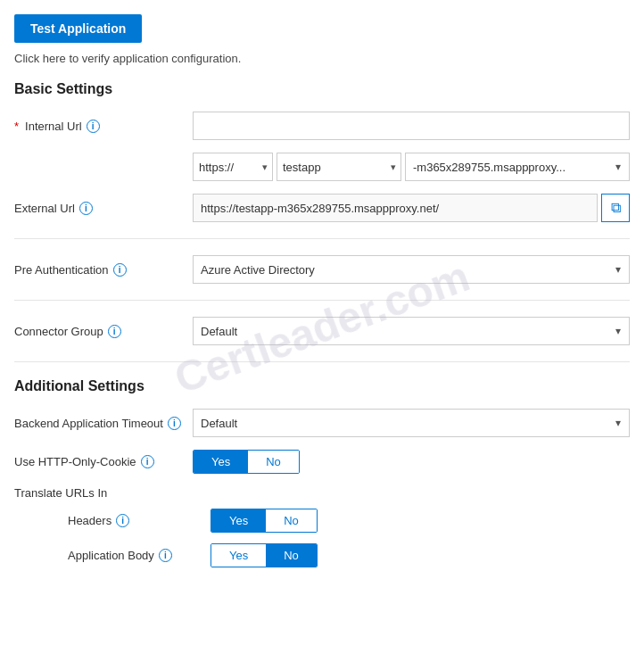 This screenshot has height=654, width=644. What do you see at coordinates (322, 331) in the screenshot?
I see `connector-group-row: Connector Group i Default` at bounding box center [322, 331].